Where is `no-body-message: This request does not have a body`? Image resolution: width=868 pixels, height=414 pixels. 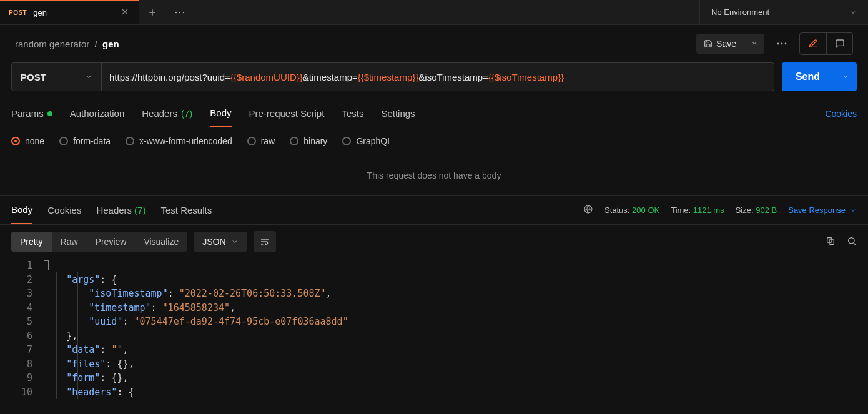 no-body-message: This request does not have a body is located at coordinates (434, 176).